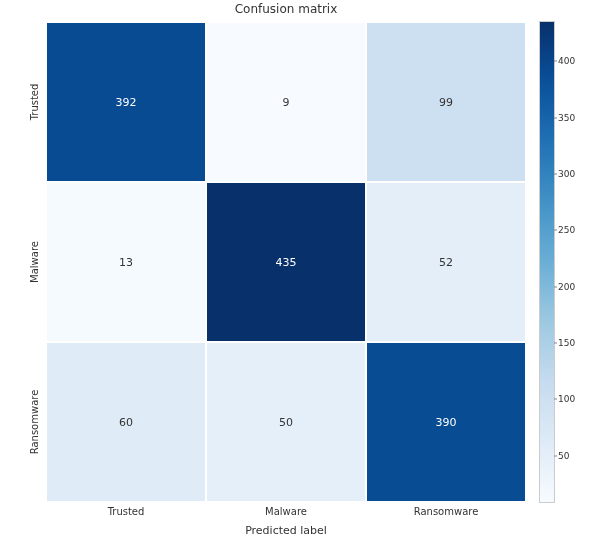 The width and height of the screenshot is (600, 551). What do you see at coordinates (286, 422) in the screenshot?
I see `cell-ransomware-malware: 50` at bounding box center [286, 422].